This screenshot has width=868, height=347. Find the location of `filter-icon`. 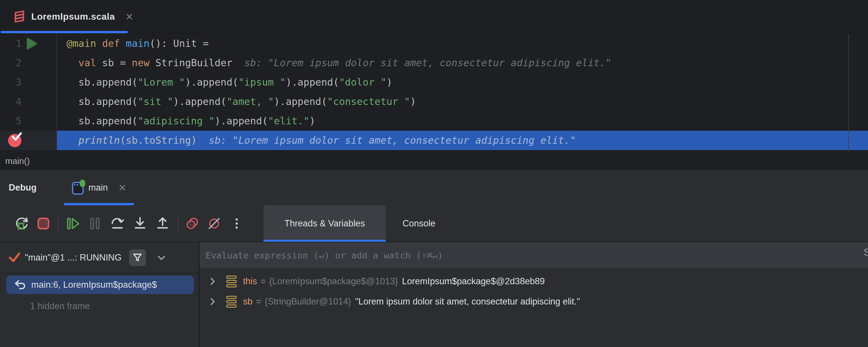

filter-icon is located at coordinates (137, 257).